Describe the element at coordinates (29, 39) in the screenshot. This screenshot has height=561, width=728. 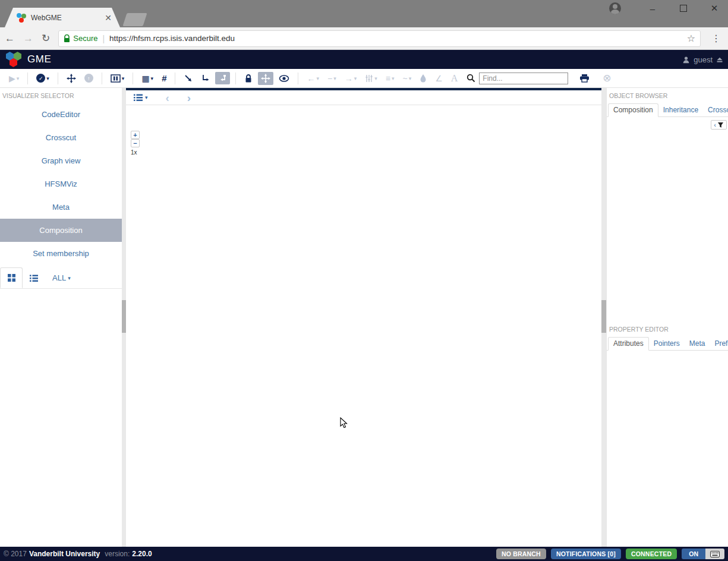
I see `forward-button: →` at that location.